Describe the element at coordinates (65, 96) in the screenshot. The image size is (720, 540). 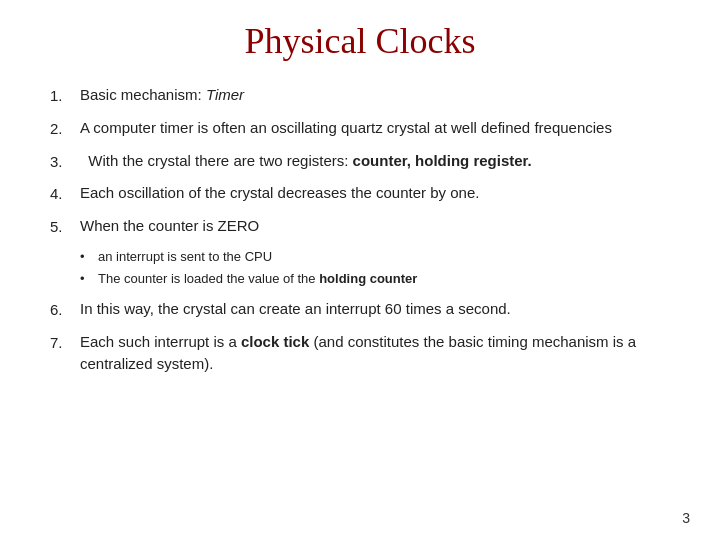
I see `list-num: 1.` at that location.